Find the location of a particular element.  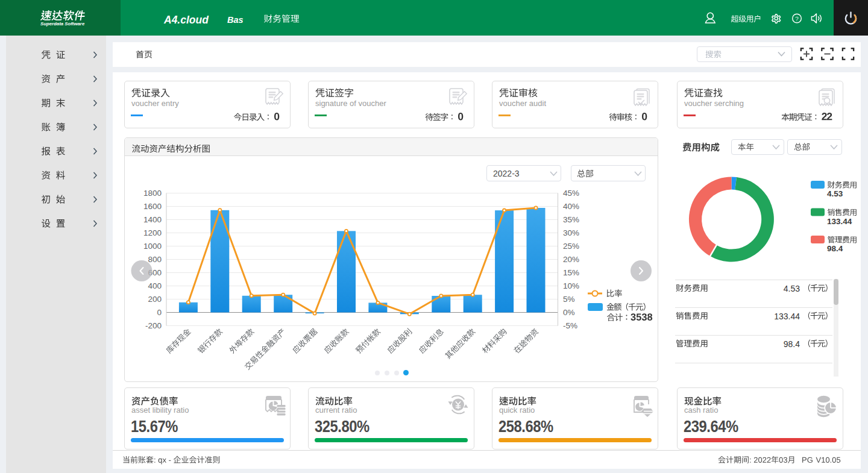

svg-text: 1000 is located at coordinates (153, 246).